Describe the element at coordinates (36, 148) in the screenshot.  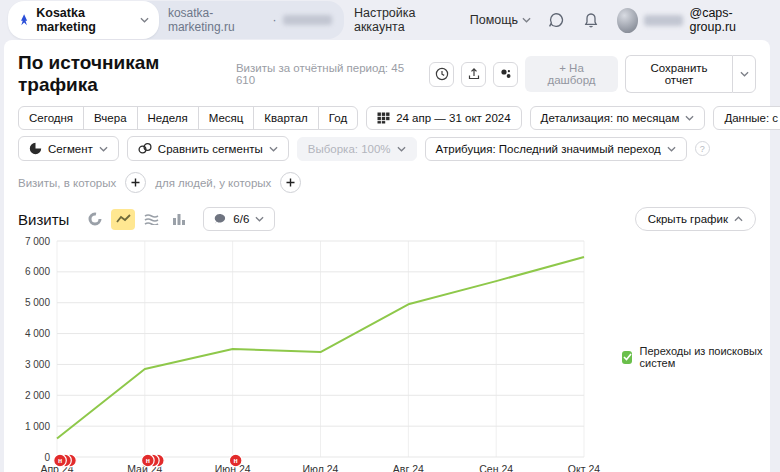
I see `segment-pie-icon` at that location.